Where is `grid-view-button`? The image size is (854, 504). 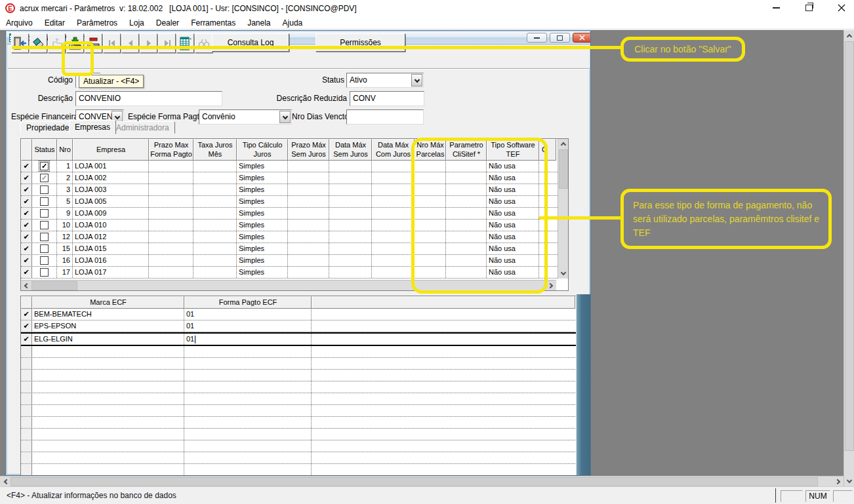 grid-view-button is located at coordinates (185, 43).